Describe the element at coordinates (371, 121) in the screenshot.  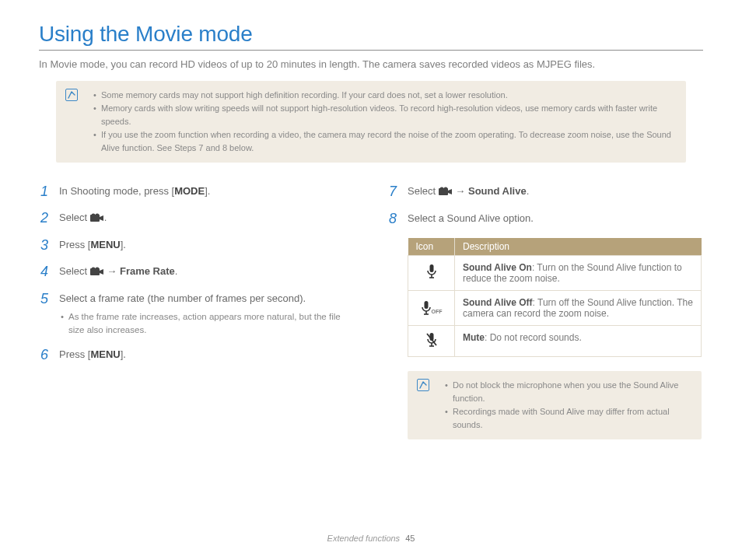
I see `top-note-box: Some memory cards may not support high d…` at that location.